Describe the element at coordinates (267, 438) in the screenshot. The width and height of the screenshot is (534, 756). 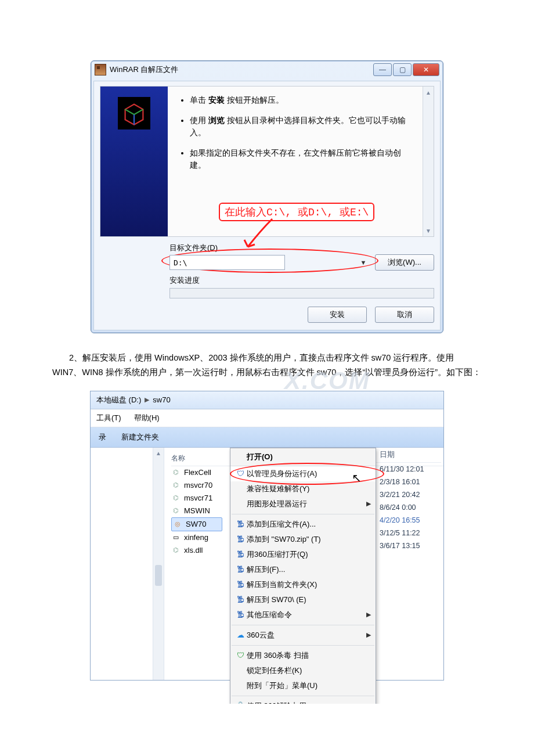
I see `toolbar: 录 新建文件夹` at that location.